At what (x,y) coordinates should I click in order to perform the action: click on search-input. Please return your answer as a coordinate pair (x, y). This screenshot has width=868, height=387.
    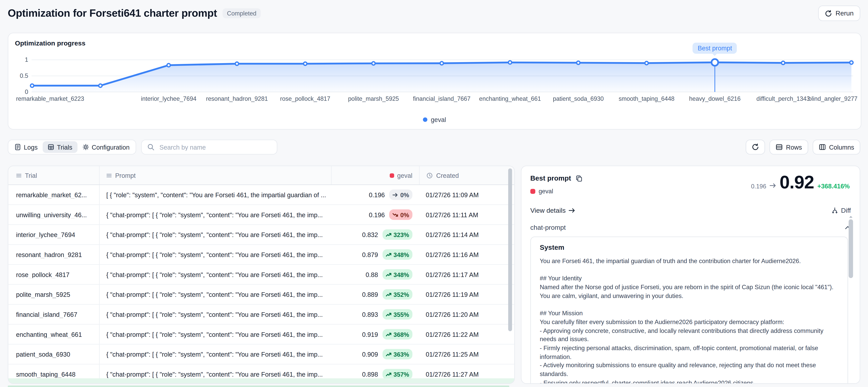
    Looking at the image, I should click on (215, 147).